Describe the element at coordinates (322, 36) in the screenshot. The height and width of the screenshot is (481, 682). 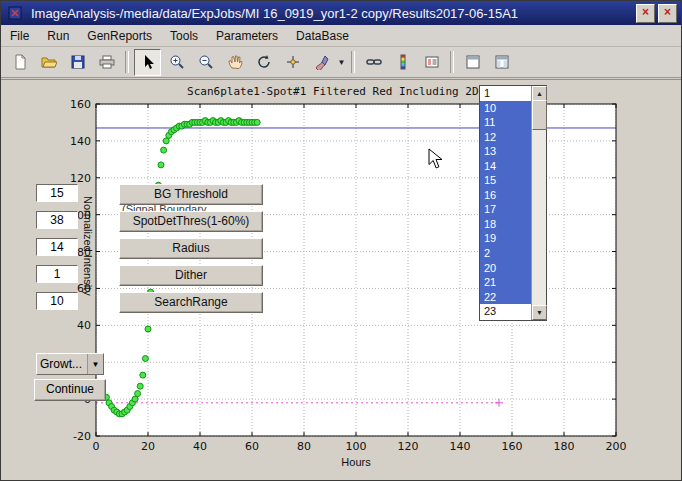
I see `menu-database: DataBase` at that location.